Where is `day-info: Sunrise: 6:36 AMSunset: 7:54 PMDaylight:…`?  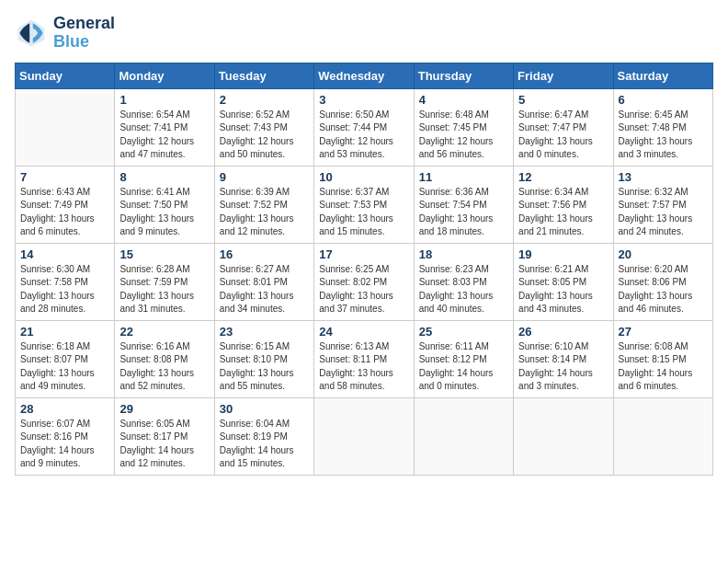 day-info: Sunrise: 6:36 AMSunset: 7:54 PMDaylight:… is located at coordinates (463, 213).